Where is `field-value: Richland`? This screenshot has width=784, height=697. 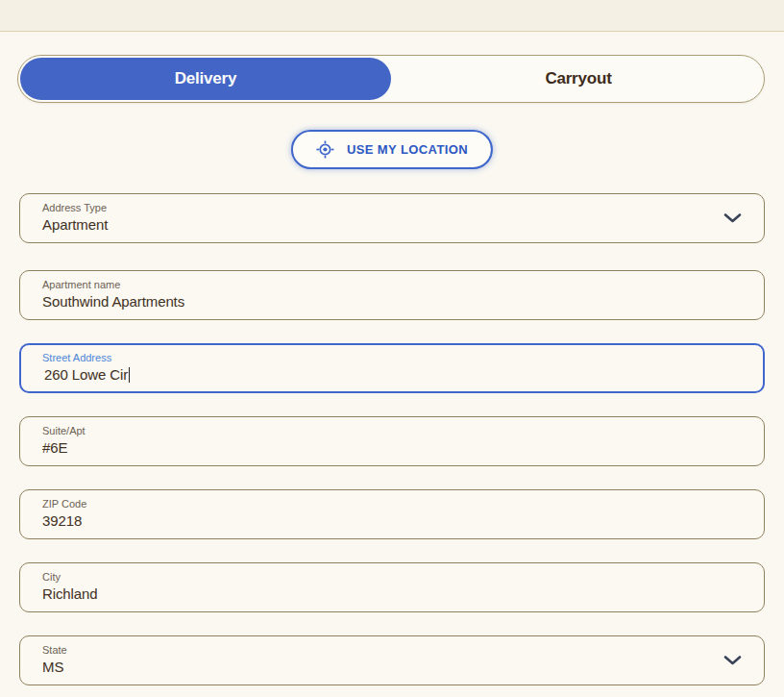 field-value: Richland is located at coordinates (70, 594).